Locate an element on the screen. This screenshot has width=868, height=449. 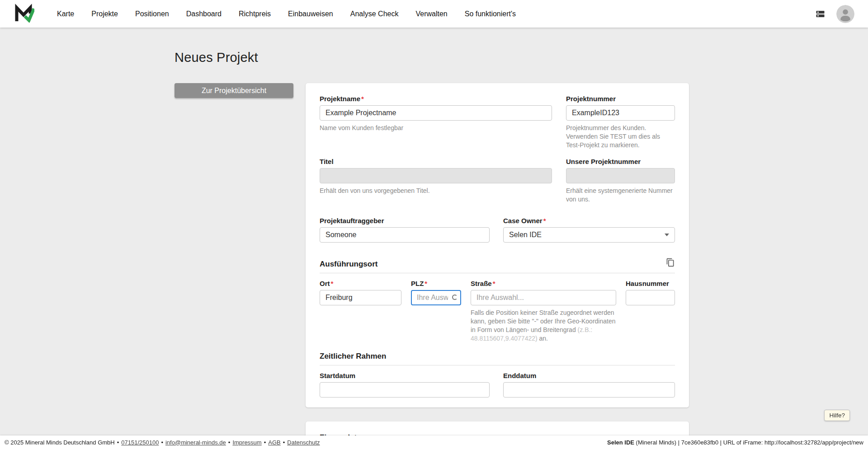
nav-item-projekte: Projekte is located at coordinates (105, 14).